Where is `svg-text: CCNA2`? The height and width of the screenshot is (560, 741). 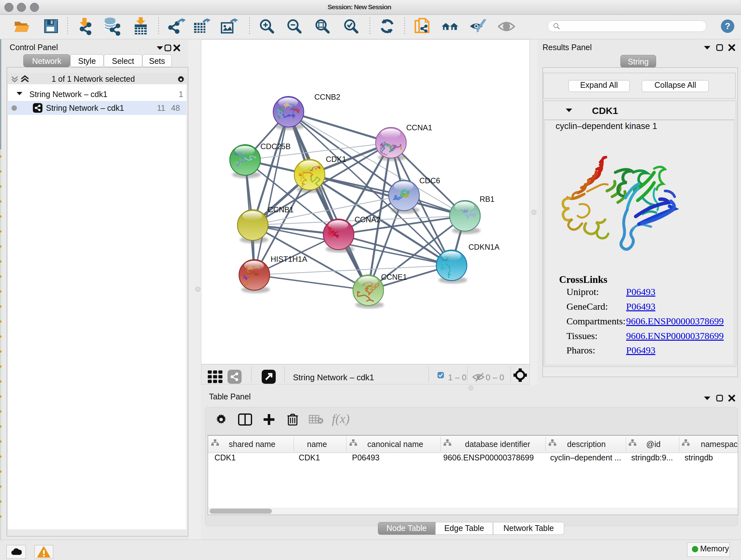
svg-text: CCNA2 is located at coordinates (367, 220).